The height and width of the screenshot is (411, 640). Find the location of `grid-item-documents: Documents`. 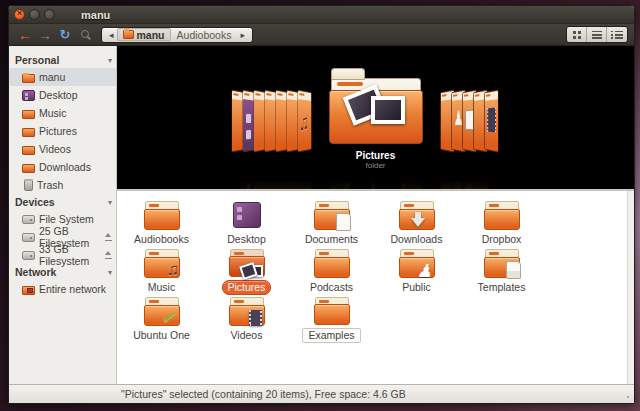

grid-item-documents: Documents is located at coordinates (332, 223).